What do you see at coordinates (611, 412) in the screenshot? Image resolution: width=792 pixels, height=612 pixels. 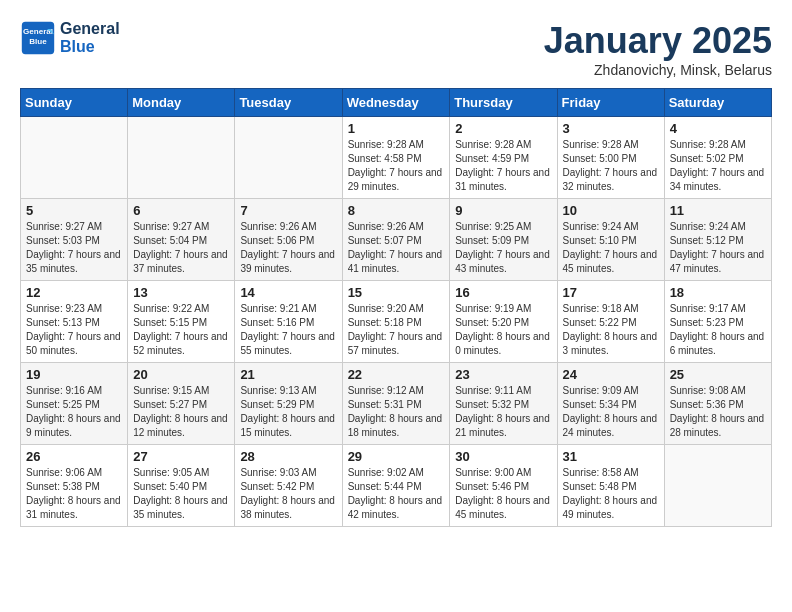 I see `day-info: Sunrise: 9:09 AM Sunset: 5:34 PM Dayligh…` at bounding box center [611, 412].